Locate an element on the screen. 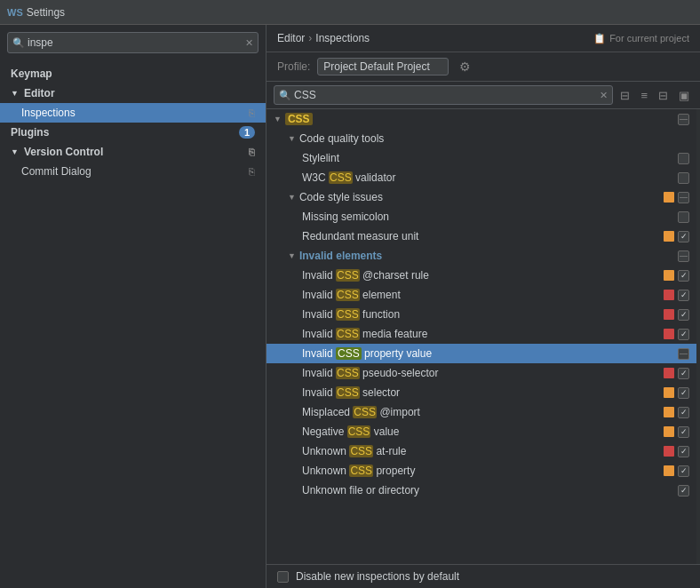 The height and width of the screenshot is (588, 700). css-label-highlight: CSS is located at coordinates (298, 119).